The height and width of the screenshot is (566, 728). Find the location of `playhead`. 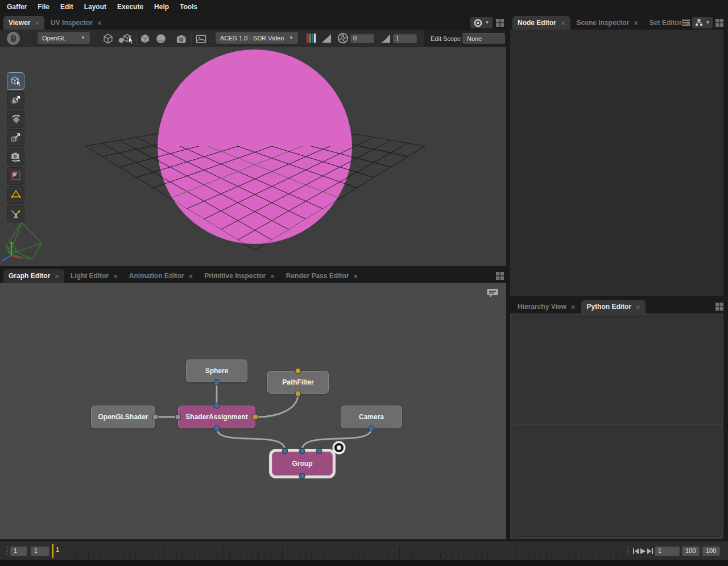

playhead is located at coordinates (53, 551).